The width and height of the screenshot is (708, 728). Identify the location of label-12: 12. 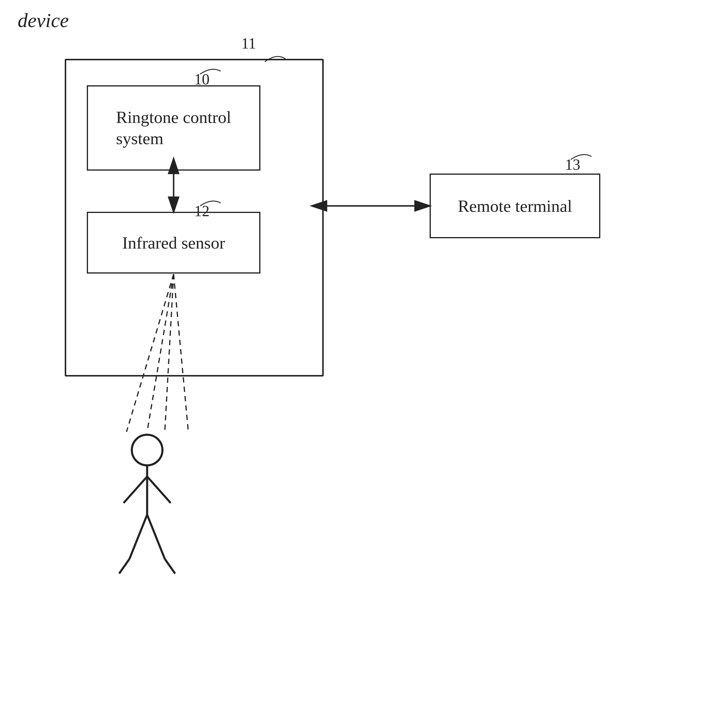
(202, 211).